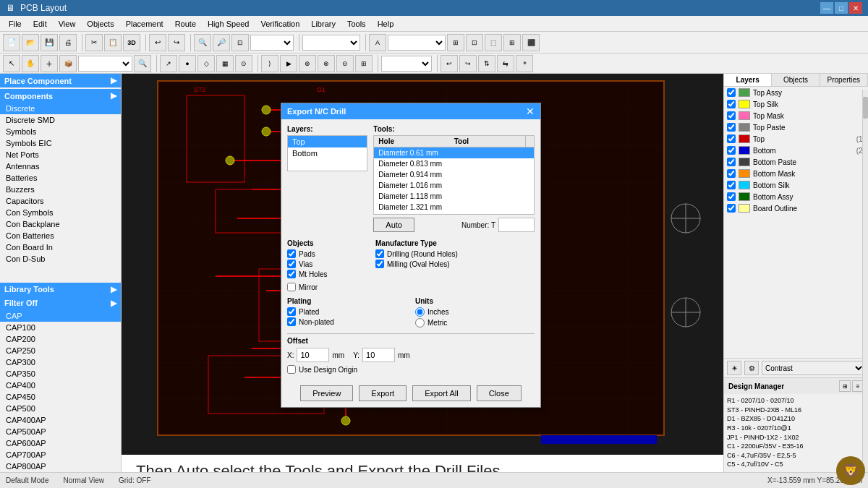  I want to click on mt-holes-checkbox, so click(292, 274).